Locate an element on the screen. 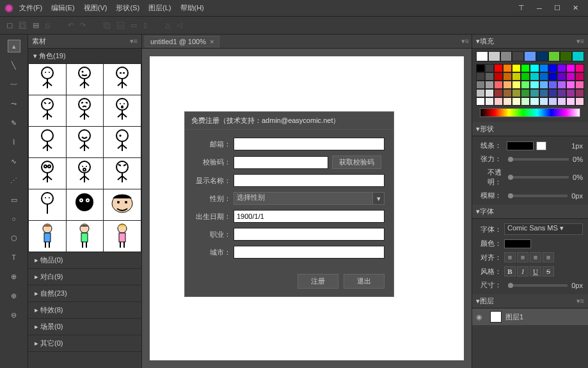  get-code-button: 获取校验码 is located at coordinates (357, 163).